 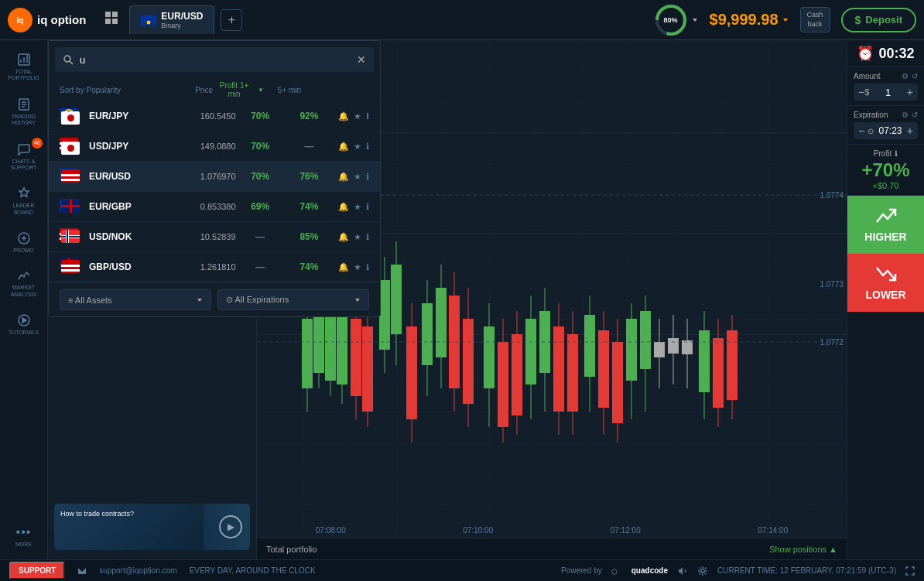 What do you see at coordinates (210, 116) in the screenshot?
I see `search-row-price: 160.5450` at bounding box center [210, 116].